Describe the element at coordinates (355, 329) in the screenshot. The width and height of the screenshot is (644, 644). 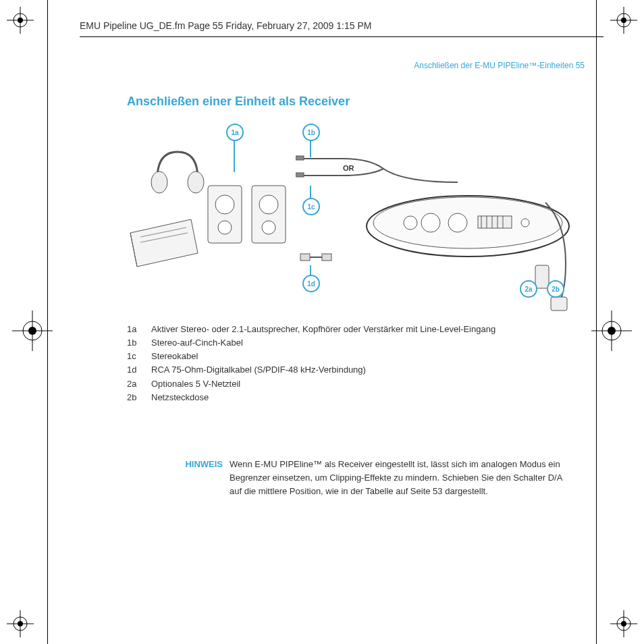
I see `legend-text: Aktiver Stereo- oder 2.1-Lautsprecher, K…` at that location.